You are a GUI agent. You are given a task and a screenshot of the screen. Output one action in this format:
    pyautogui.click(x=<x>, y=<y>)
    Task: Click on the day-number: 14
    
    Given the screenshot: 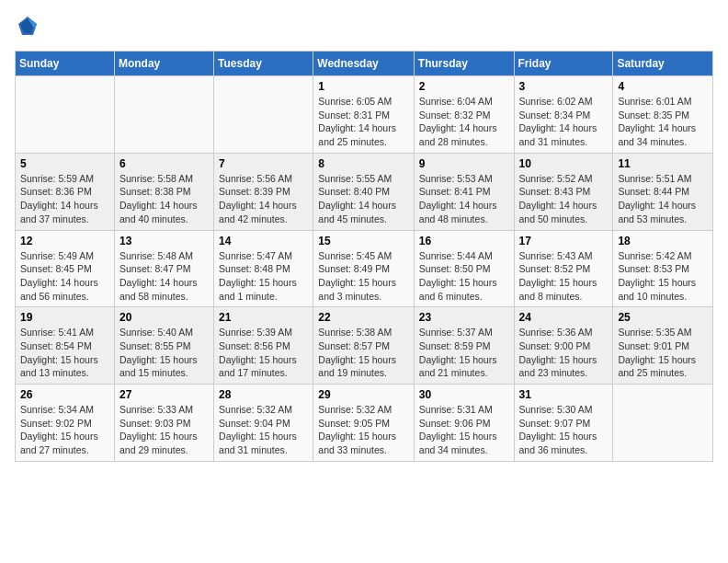 What is the action you would take?
    pyautogui.click(x=263, y=241)
    